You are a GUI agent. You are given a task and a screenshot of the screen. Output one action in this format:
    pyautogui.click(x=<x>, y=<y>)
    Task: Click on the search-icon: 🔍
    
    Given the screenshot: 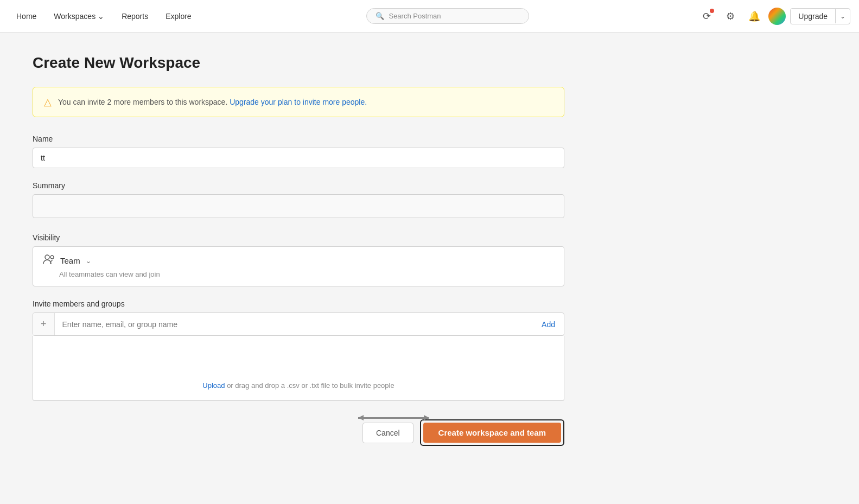 What is the action you would take?
    pyautogui.click(x=380, y=16)
    